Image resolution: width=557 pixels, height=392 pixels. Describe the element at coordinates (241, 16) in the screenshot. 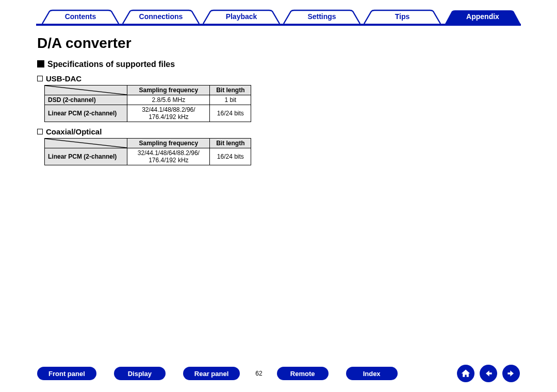

I see `tab-playback: Playback` at that location.